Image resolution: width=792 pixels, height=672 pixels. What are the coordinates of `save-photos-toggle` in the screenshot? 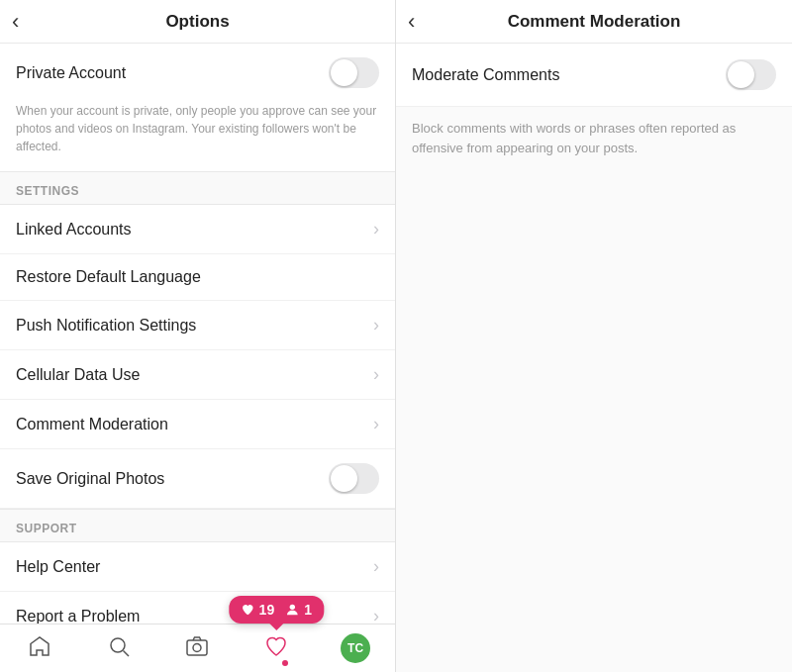 It's located at (354, 479).